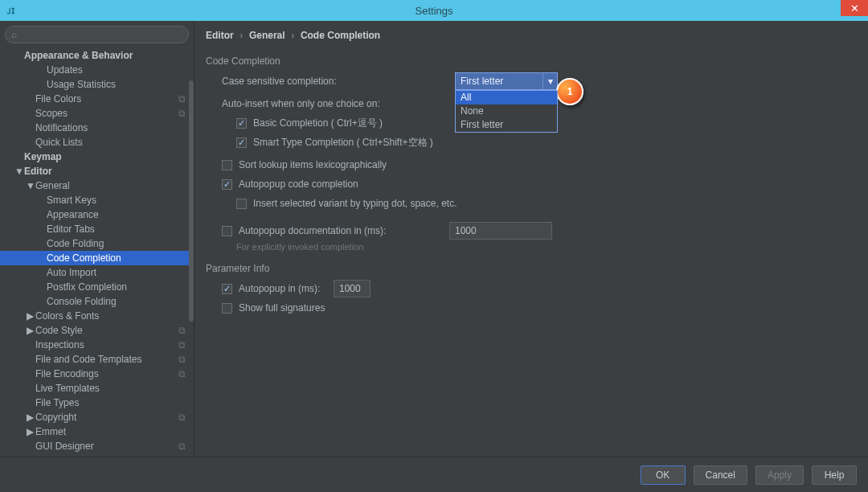  What do you see at coordinates (96, 359) in the screenshot?
I see `tree-item-file-and-code-templates: File and Code Templates⧉` at bounding box center [96, 359].